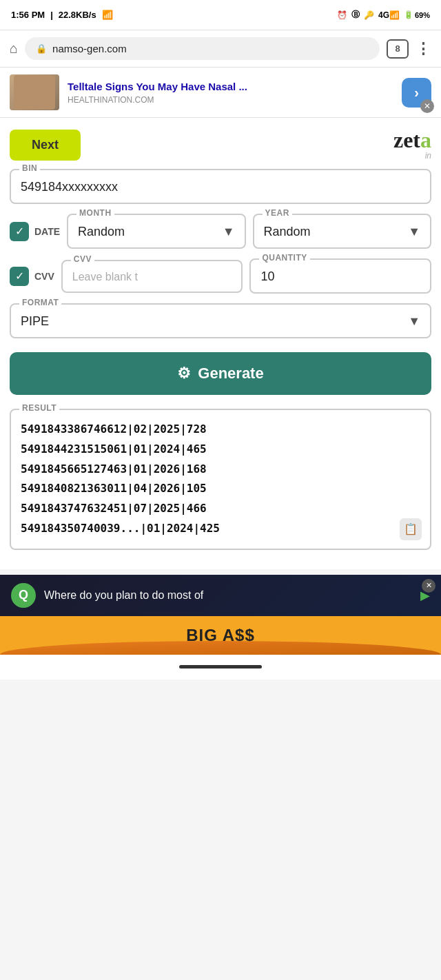 This screenshot has height=980, width=441. What do you see at coordinates (220, 276) in the screenshot?
I see `cvv-row: ✓ CVV CVV Leave blank t QUANTITY 10` at bounding box center [220, 276].